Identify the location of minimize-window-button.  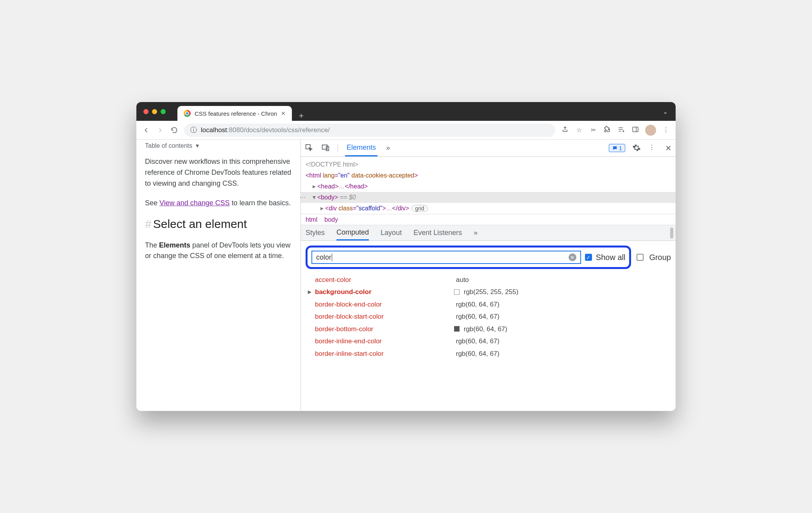
(155, 112).